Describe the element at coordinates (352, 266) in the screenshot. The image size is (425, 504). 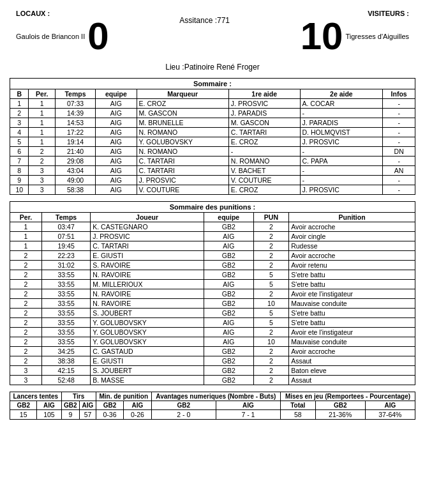
I see `punitions-cell: Avoir retenu` at that location.